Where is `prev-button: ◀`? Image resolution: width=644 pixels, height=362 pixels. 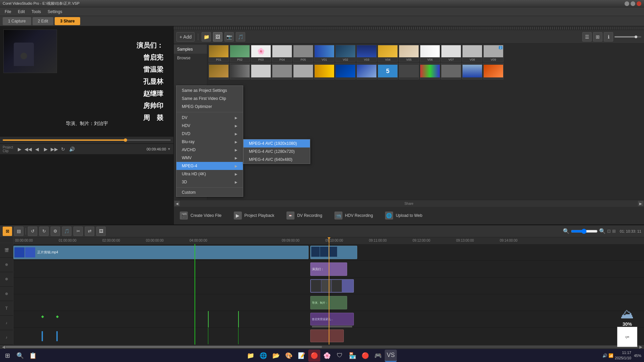
prev-button: ◀ is located at coordinates (37, 149).